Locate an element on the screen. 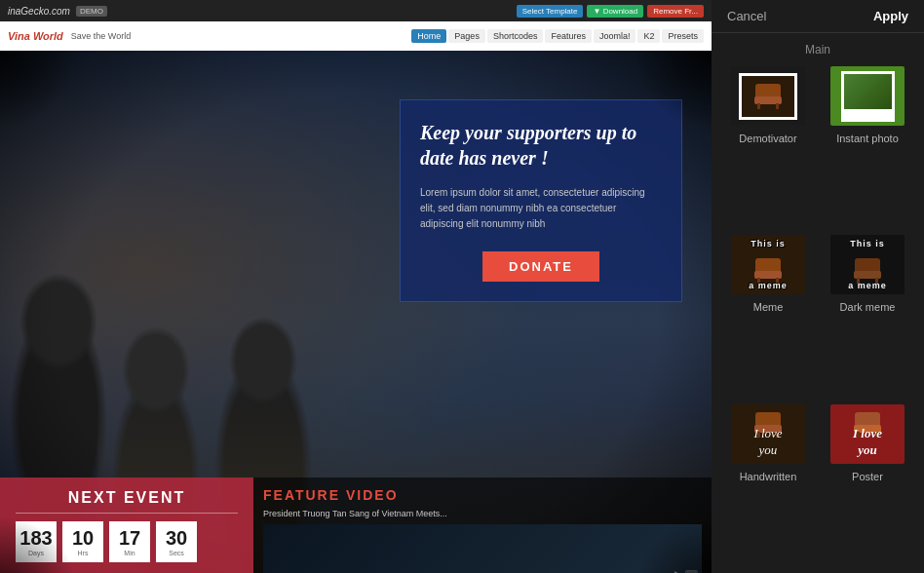 This screenshot has height=573, width=924. site-tagline: Save the World is located at coordinates (101, 36).